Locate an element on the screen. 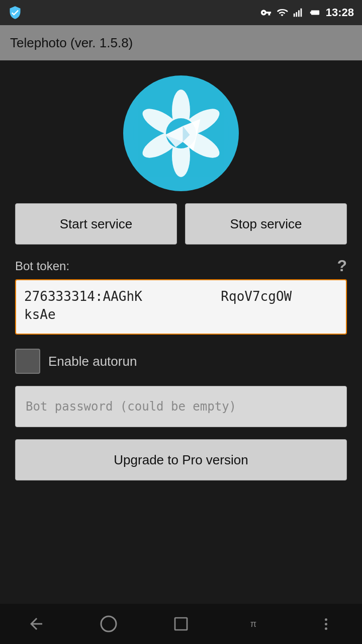  home-button is located at coordinates (109, 624).